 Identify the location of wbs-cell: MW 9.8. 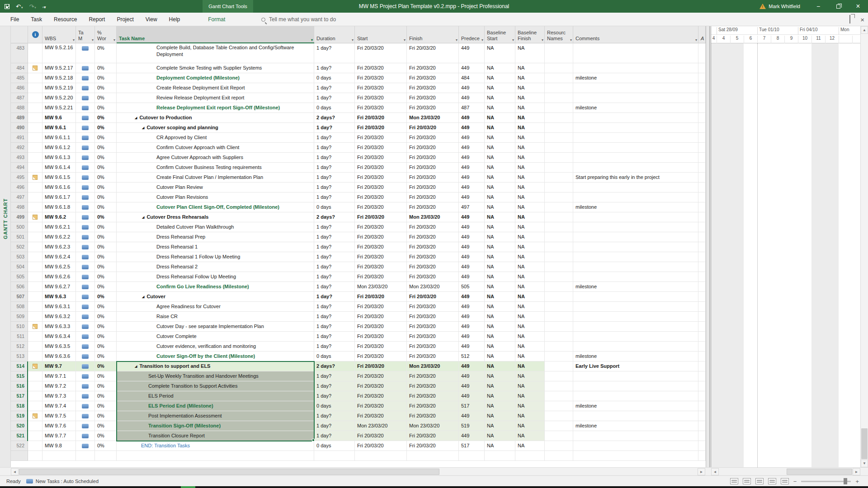
(59, 446).